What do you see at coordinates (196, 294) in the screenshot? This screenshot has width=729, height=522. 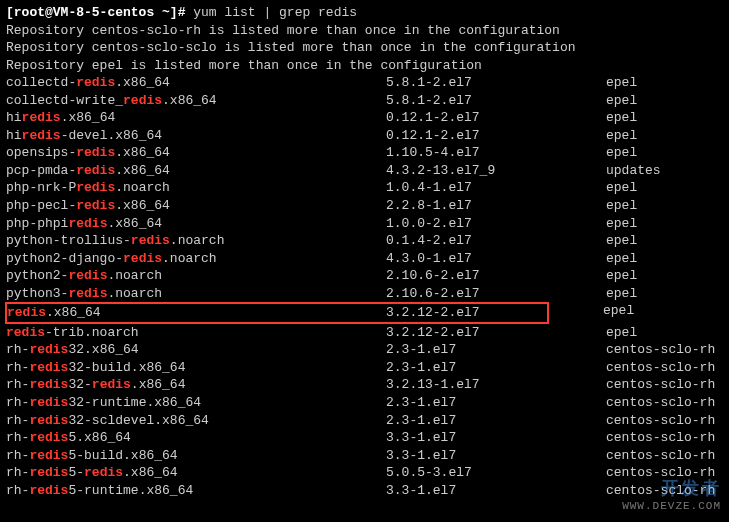 I see `package-name: python3-redis.noarch` at bounding box center [196, 294].